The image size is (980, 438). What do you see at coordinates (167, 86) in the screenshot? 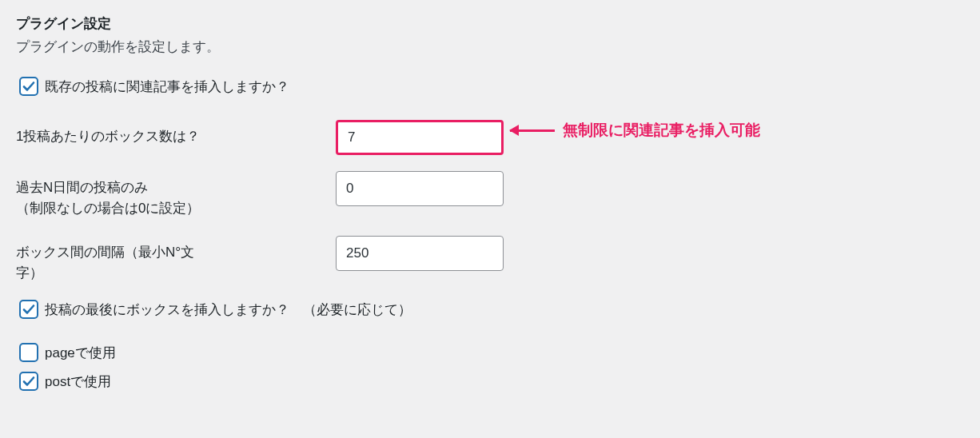
I see `insert-related-label: 既存の投稿に関連記事を挿入しますか？` at bounding box center [167, 86].